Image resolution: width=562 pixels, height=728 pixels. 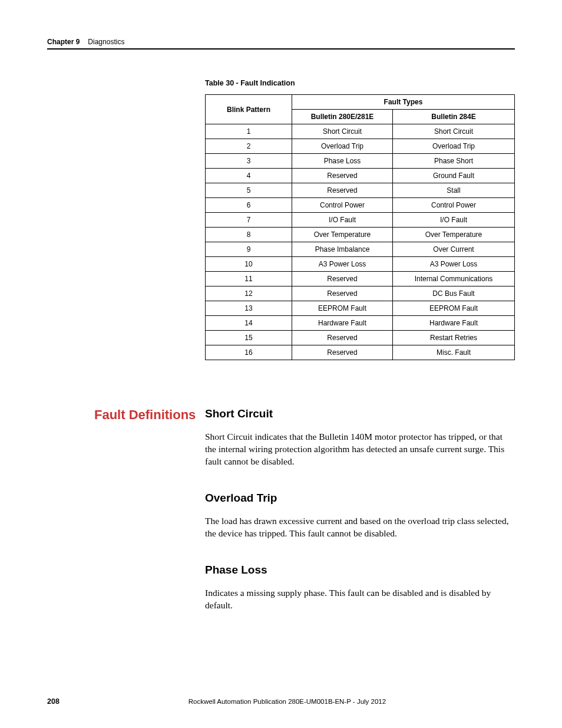 What do you see at coordinates (454, 117) in the screenshot?
I see `col-bulletin-284e: Bulletin 284E` at bounding box center [454, 117].